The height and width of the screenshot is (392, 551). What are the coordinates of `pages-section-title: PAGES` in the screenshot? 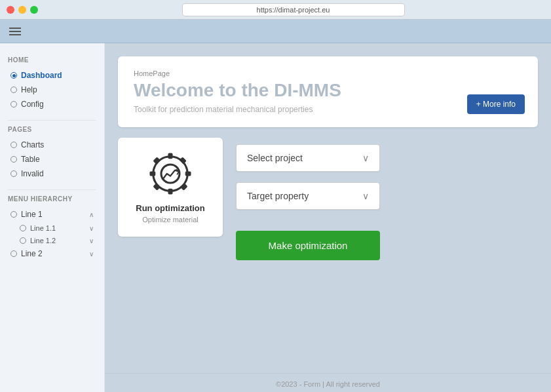 It's located at (52, 130).